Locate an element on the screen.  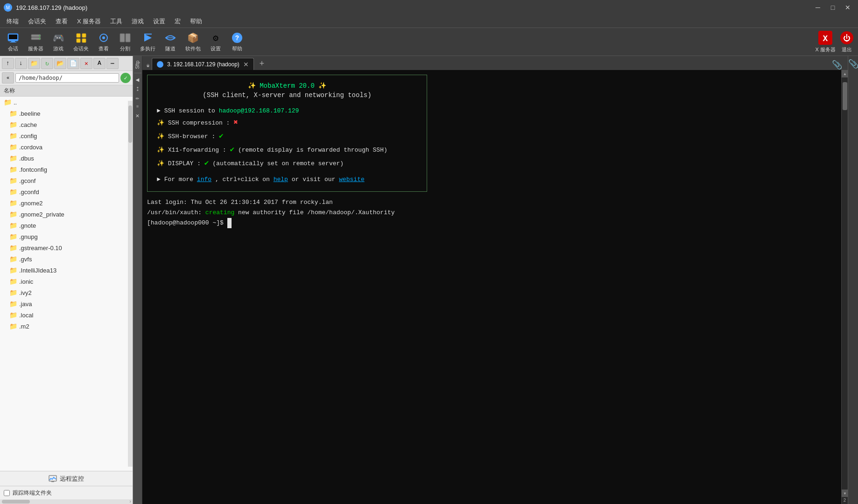
toolbar-view: 查看 is located at coordinates (104, 42).